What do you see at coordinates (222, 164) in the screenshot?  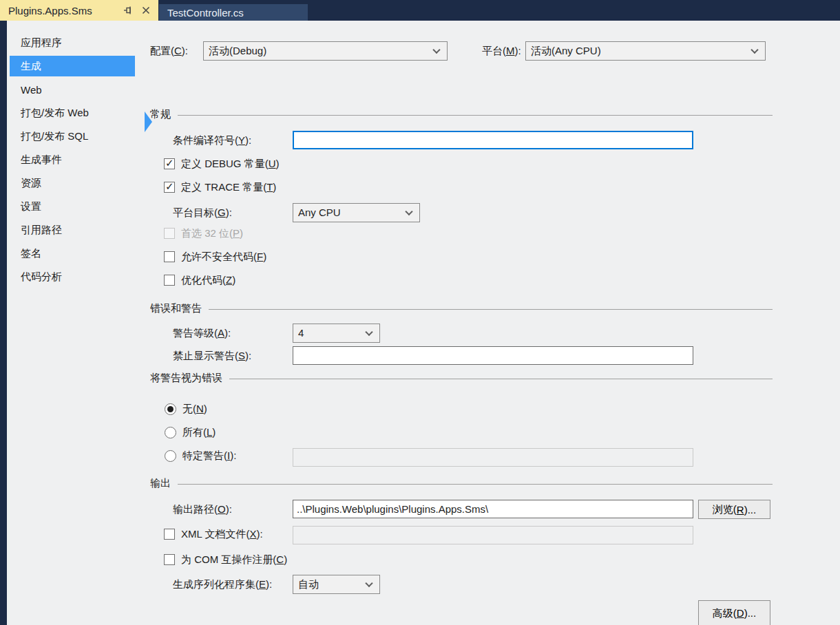 I see `define-debug-checkbox-row: 定义 DEBUG 常量(U)` at bounding box center [222, 164].